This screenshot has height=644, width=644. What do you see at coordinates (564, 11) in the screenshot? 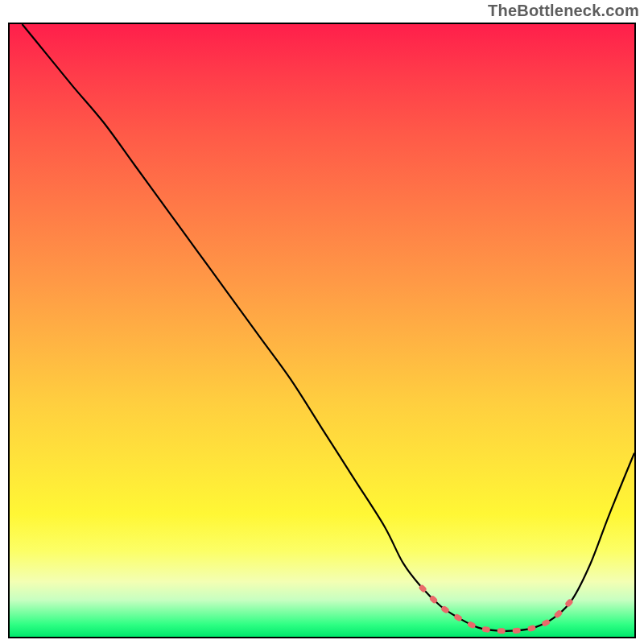
I see `attribution-text: TheBottleneck.com` at bounding box center [564, 11].